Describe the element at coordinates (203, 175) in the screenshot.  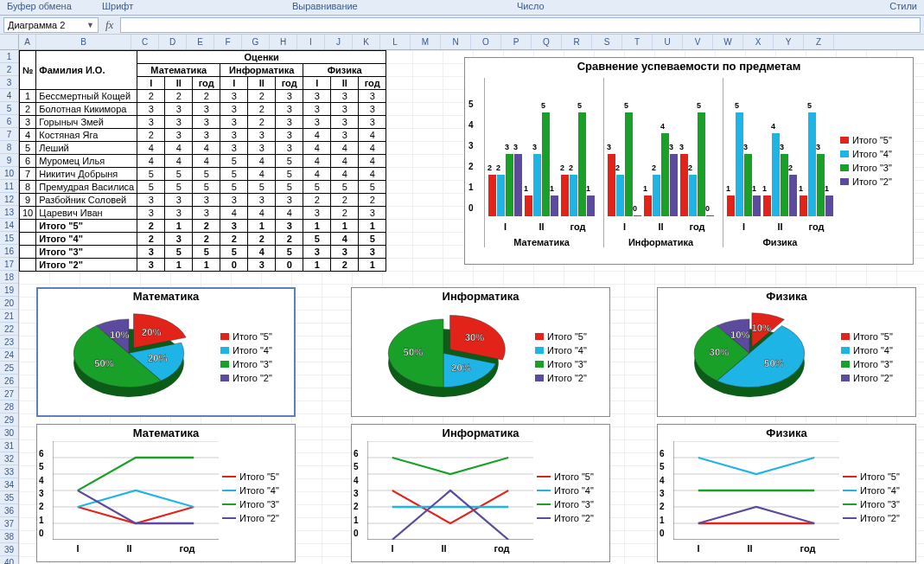
I see `table-row: 7Никитич Добрыня555545444` at that location.